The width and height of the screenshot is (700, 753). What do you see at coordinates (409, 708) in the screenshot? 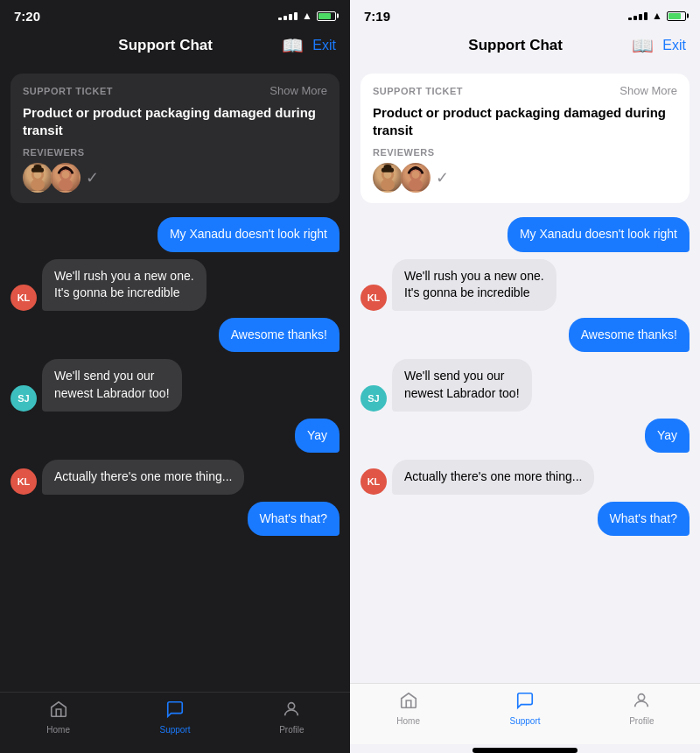
I see `tab-home-light: Home` at bounding box center [409, 708].